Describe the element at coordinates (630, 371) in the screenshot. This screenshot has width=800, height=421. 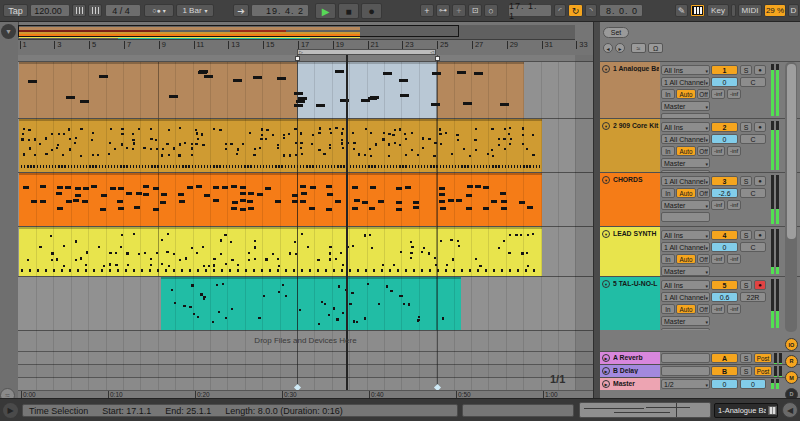
I see `track-name-block: ▶B Delay` at that location.